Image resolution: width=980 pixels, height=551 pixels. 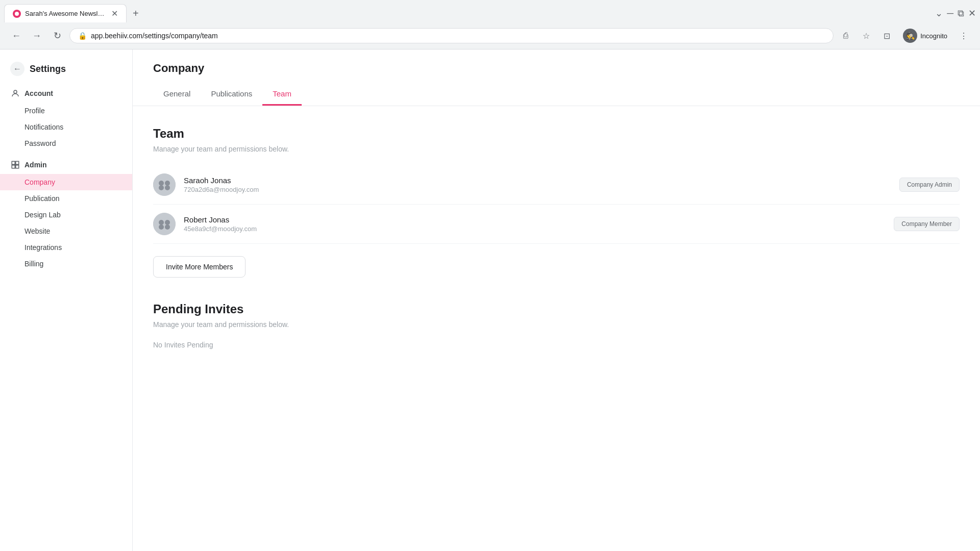 What do you see at coordinates (887, 36) in the screenshot?
I see `profile-button: ⊡` at bounding box center [887, 36].